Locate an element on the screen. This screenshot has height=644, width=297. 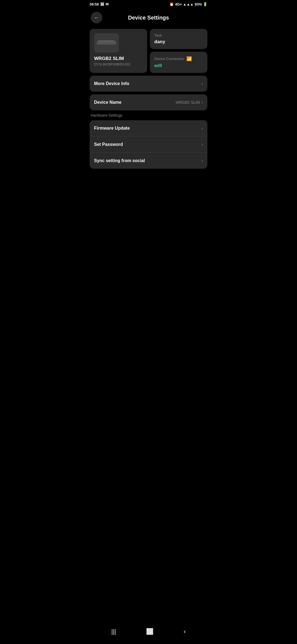
more-device-info-item: More Device Info › is located at coordinates (148, 84).